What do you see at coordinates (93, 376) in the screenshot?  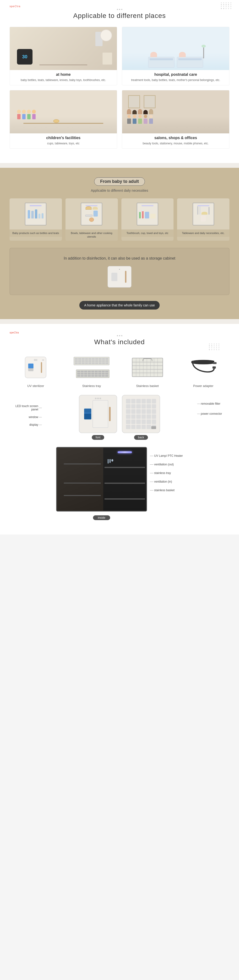 I see `tb23` at bounding box center [93, 376].